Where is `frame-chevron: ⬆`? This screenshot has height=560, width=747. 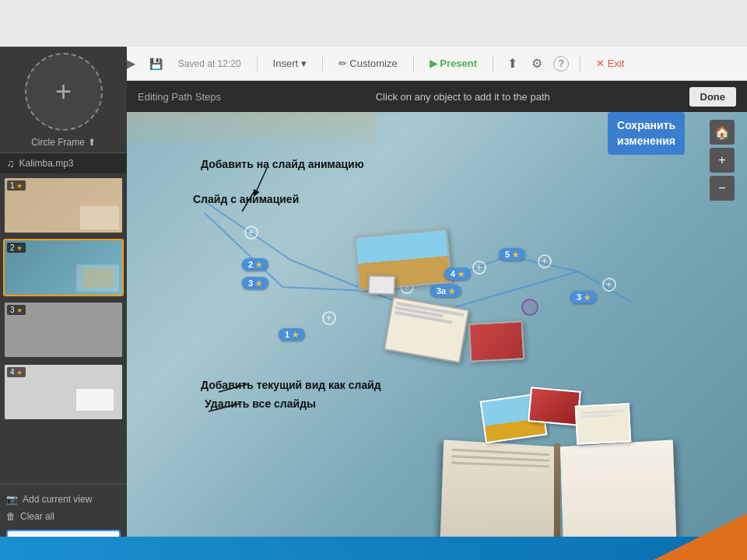
frame-chevron: ⬆ is located at coordinates (92, 142).